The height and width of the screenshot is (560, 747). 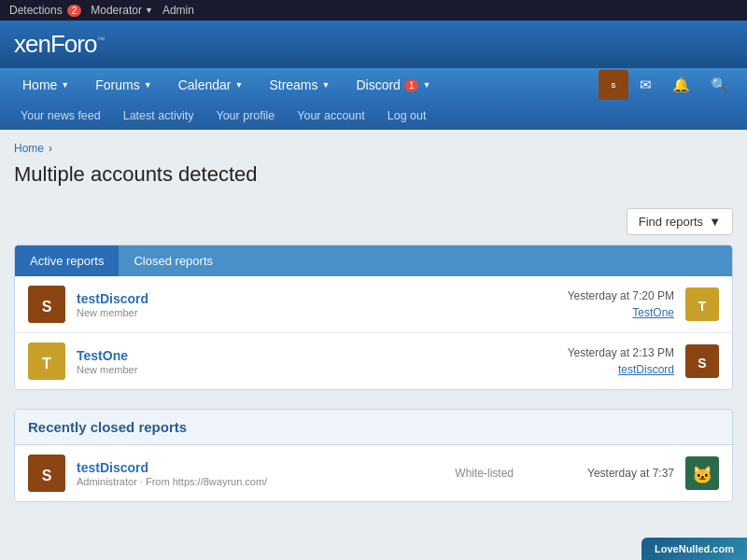 I want to click on site-logo: xenForo™, so click(x=59, y=45).